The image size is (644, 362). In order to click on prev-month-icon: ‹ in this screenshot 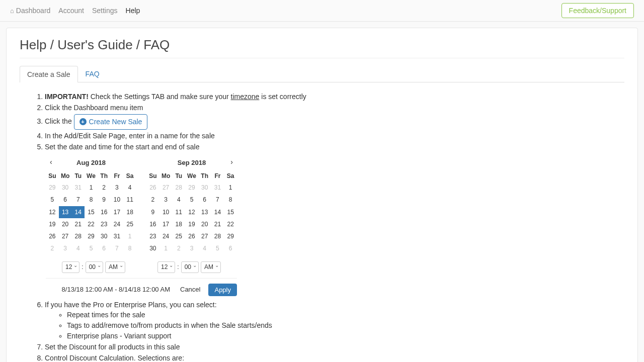, I will do `click(51, 162)`.